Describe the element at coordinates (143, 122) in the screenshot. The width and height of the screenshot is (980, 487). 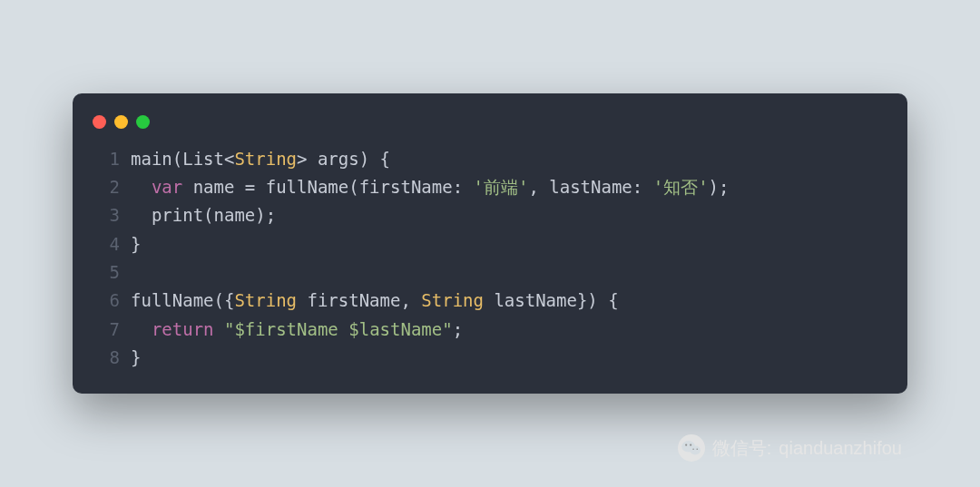
I see `maximize-icon` at that location.